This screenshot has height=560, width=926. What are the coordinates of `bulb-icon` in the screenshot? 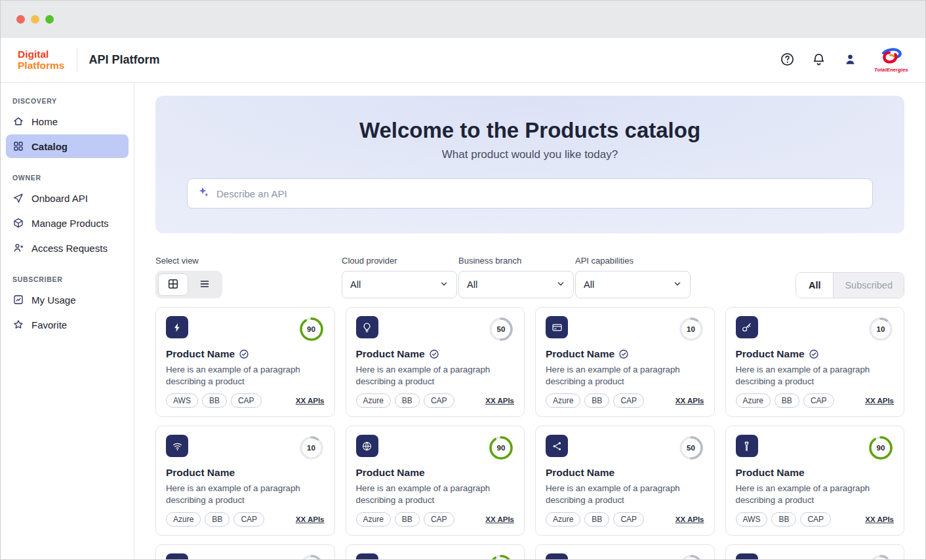 It's located at (367, 327).